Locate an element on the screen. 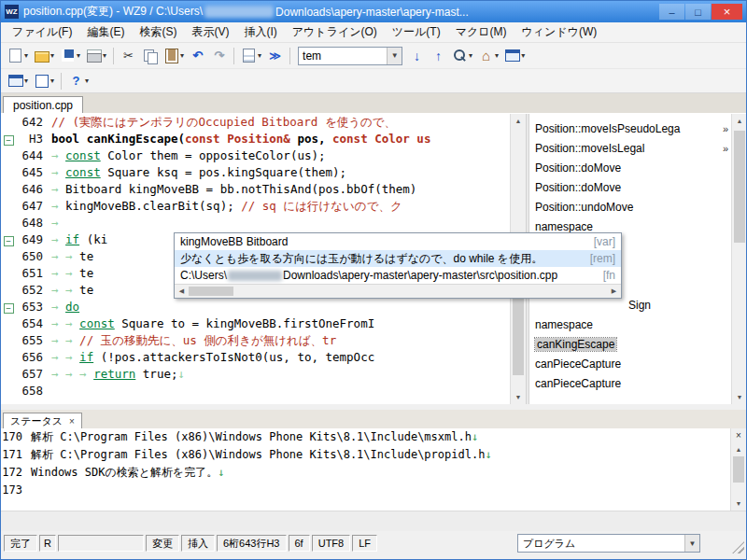 Image resolution: width=747 pixels, height=560 pixels. view-window-icon is located at coordinates (15, 81).